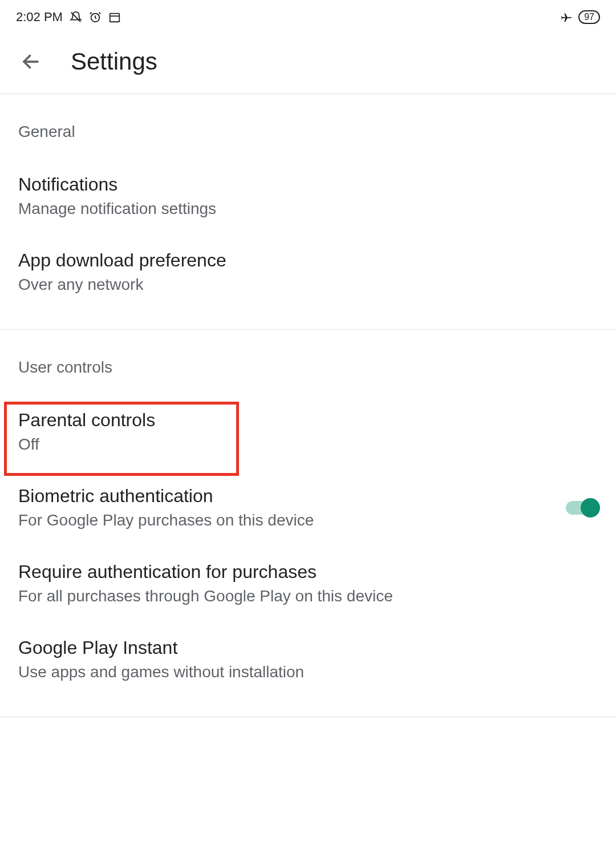  Describe the element at coordinates (308, 185) in the screenshot. I see `item-title: Notifications` at that location.